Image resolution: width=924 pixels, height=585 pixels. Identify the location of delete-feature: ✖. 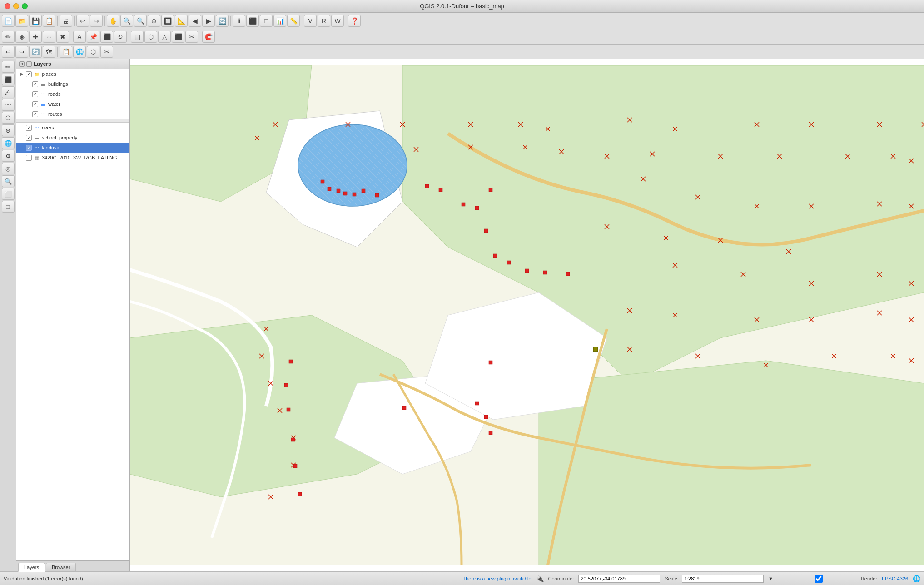
(63, 37).